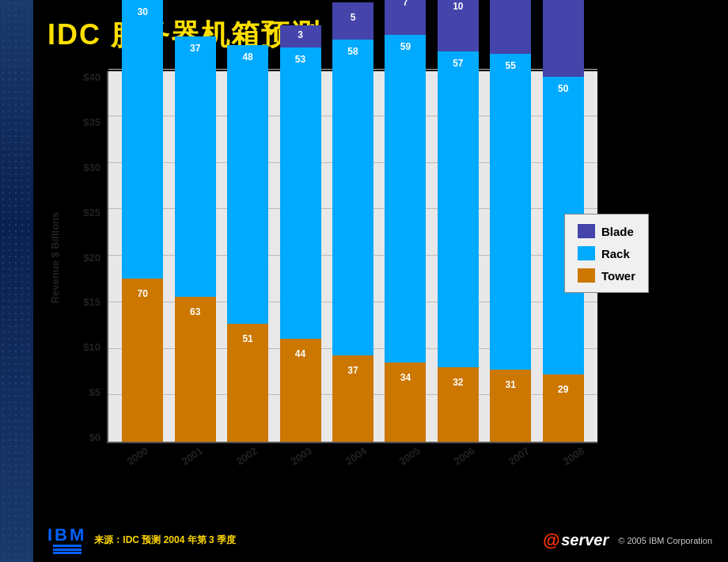  I want to click on bar-rack-label-2008: 50, so click(563, 89).